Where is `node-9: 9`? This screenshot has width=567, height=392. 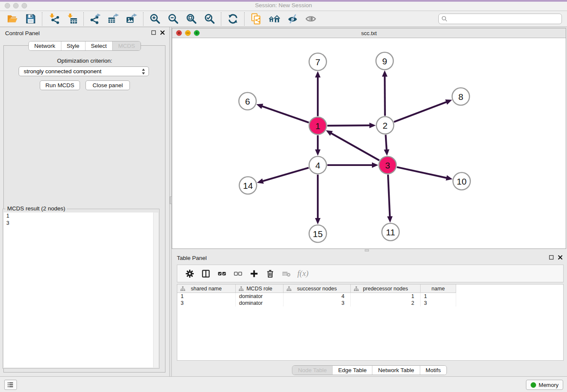
node-9: 9 is located at coordinates (385, 61).